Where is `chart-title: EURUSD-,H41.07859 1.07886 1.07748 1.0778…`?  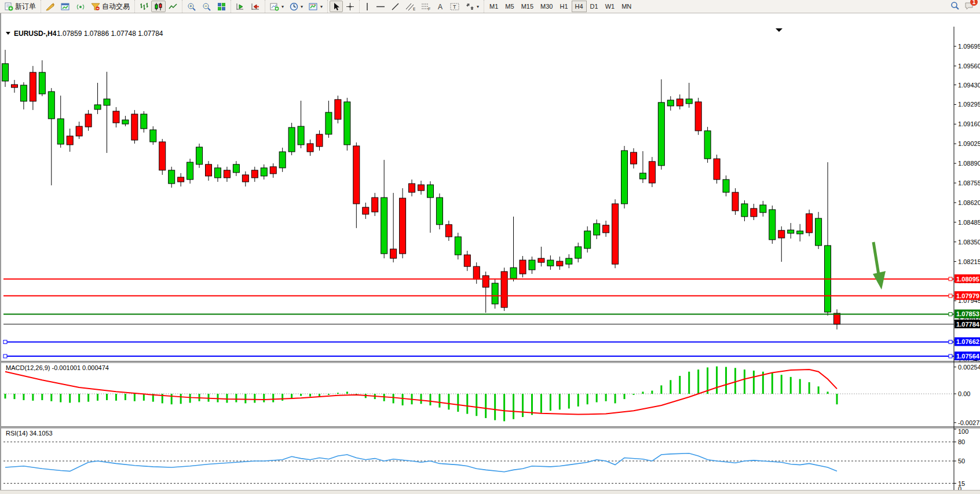 chart-title: EURUSD-,H41.07859 1.07886 1.07748 1.0778… is located at coordinates (85, 34).